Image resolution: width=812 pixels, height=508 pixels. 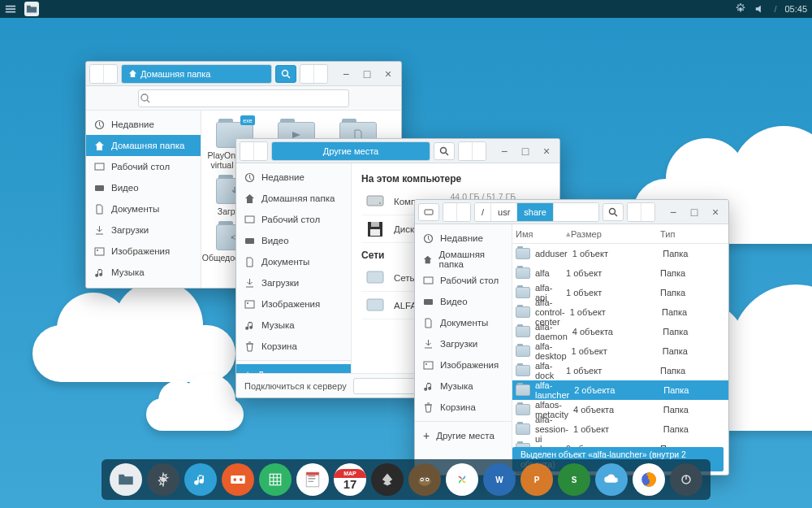 I want to click on list-row: alfa1 объектПапка, so click(x=620, y=273).